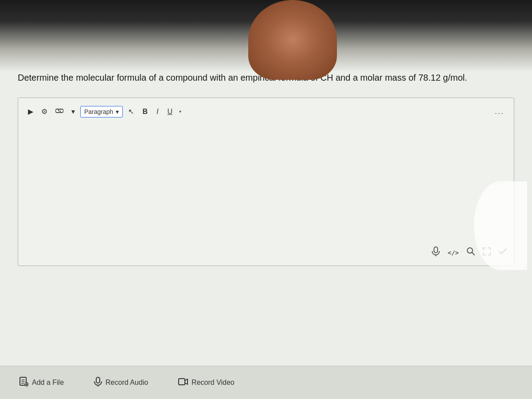 This screenshot has height=399, width=532. I want to click on search-icon, so click(471, 253).